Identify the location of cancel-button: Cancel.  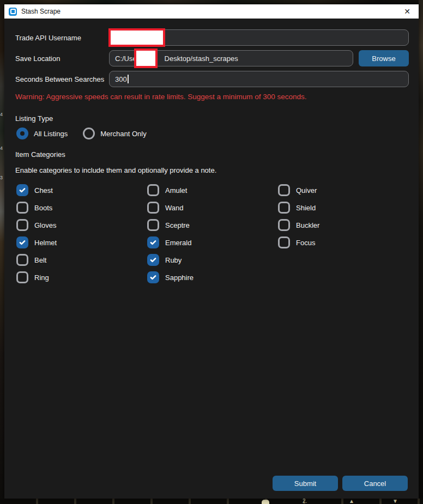
(375, 483).